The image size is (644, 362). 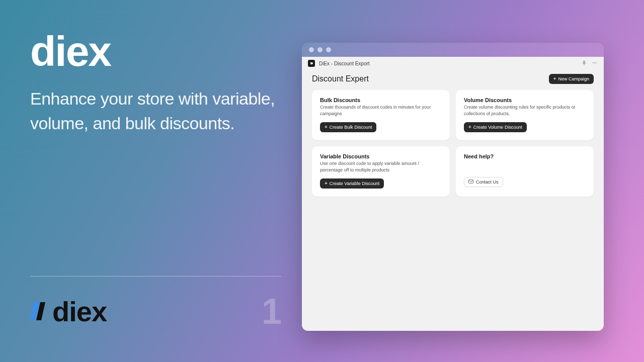 What do you see at coordinates (584, 63) in the screenshot?
I see `pin-icon` at bounding box center [584, 63].